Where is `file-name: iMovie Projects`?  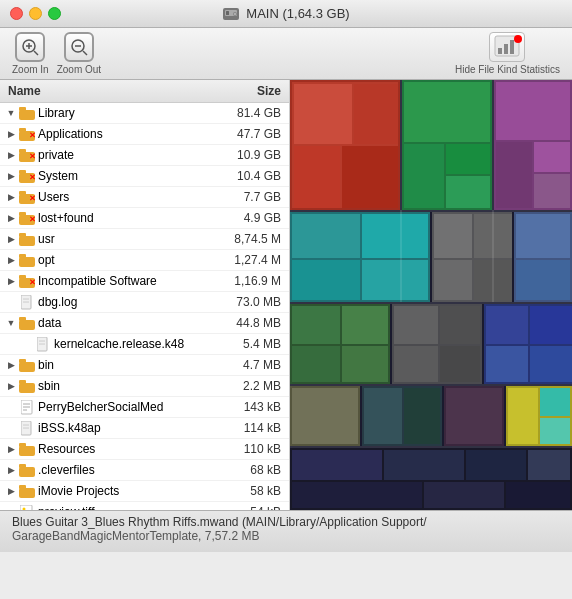
file-name: iMovie Projects is located at coordinates (122, 491).